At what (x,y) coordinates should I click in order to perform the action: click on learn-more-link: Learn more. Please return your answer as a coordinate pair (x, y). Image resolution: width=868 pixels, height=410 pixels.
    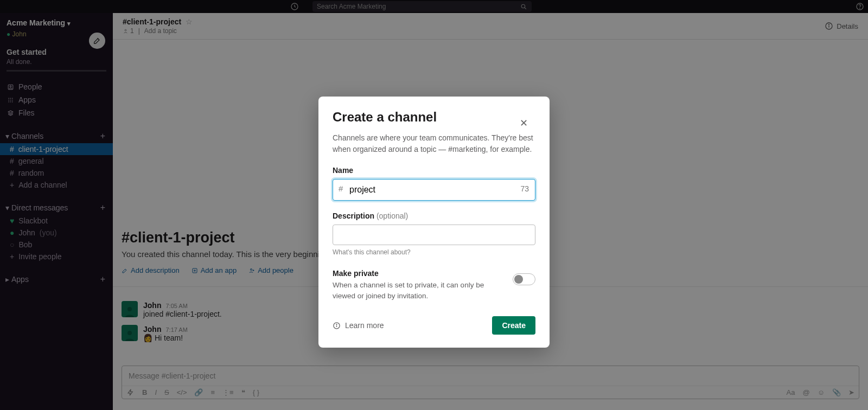
    Looking at the image, I should click on (358, 325).